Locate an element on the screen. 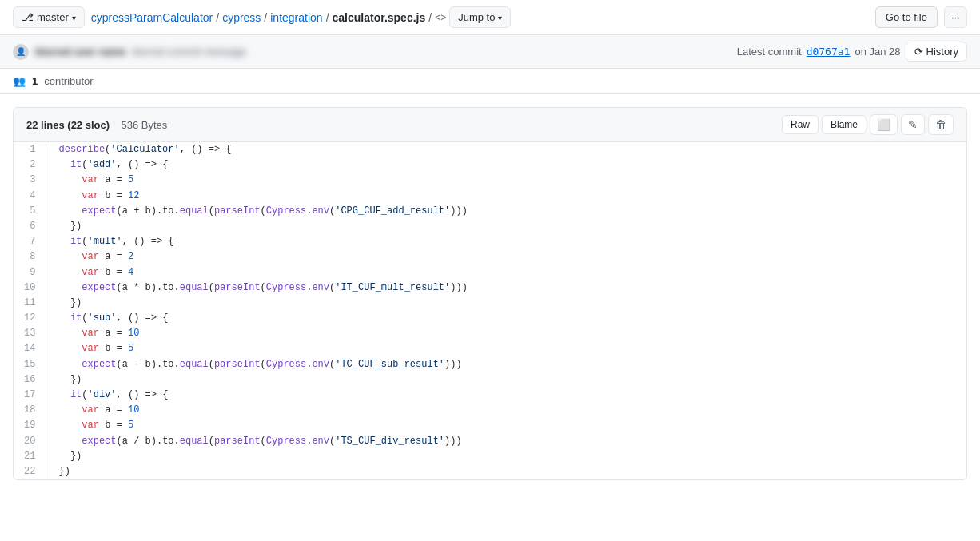 Image resolution: width=980 pixels, height=541 pixels. line-code: expect(a - b).to.equal(parseInt(Cypress.… is located at coordinates (506, 364).